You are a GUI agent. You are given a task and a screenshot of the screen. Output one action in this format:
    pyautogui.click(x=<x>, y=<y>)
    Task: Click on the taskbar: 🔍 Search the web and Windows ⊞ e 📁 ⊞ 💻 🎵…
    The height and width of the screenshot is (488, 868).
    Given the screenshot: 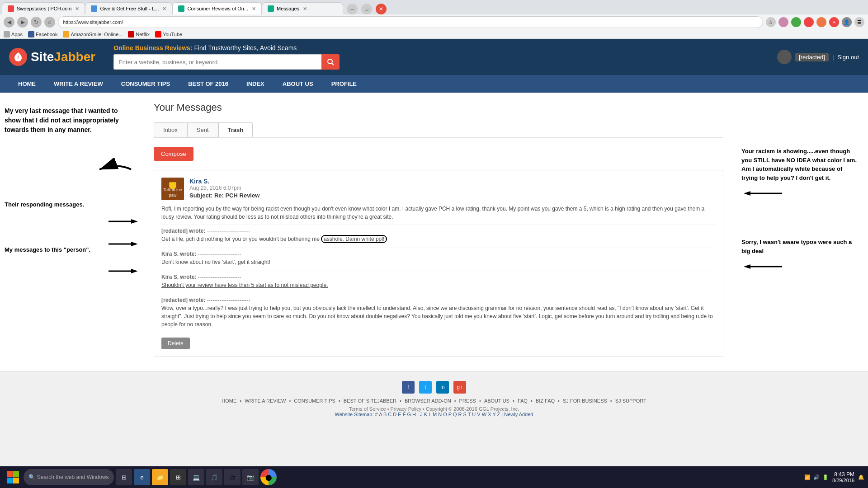 What is the action you would take?
    pyautogui.click(x=434, y=477)
    